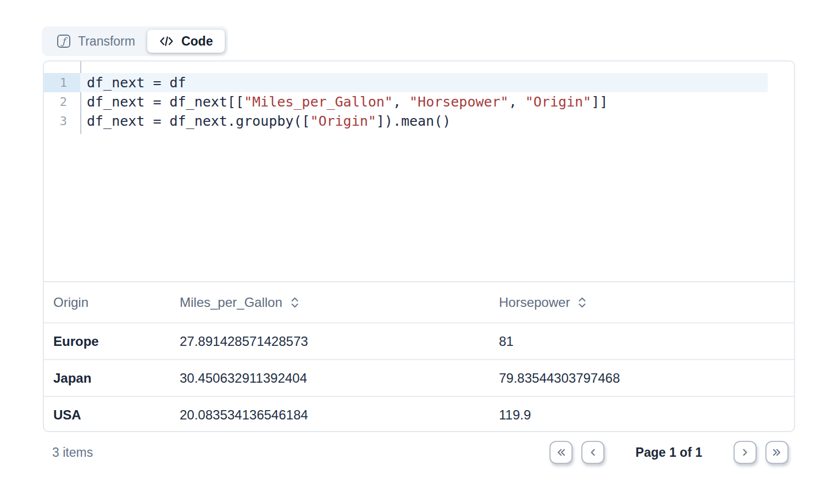  Describe the element at coordinates (669, 452) in the screenshot. I see `pagination: Page 1 of 1` at that location.